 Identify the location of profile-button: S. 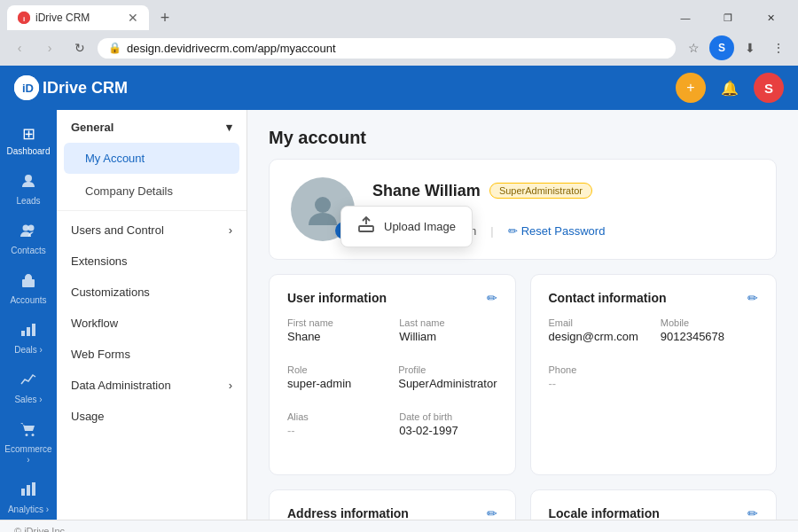
(722, 48).